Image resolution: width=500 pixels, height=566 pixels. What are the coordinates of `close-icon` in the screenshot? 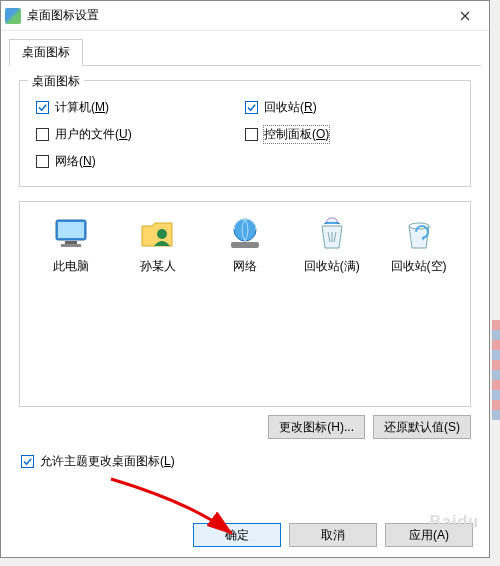 It's located at (465, 16).